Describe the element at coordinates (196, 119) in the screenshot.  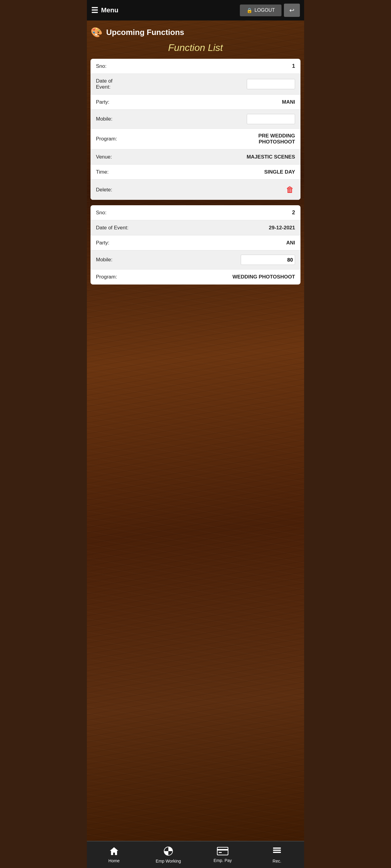
I see `mobile-row-1: Mobile:` at that location.